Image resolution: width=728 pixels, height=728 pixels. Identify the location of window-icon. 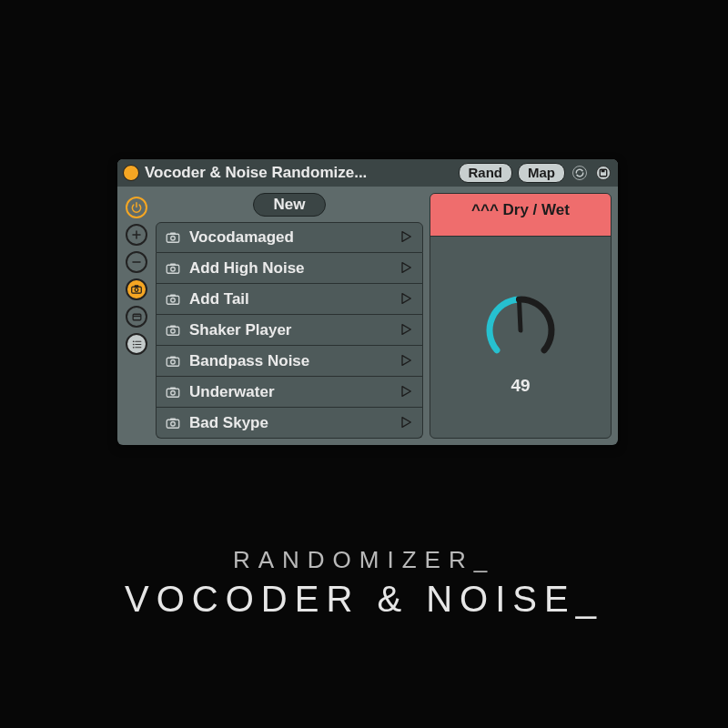
(136, 317).